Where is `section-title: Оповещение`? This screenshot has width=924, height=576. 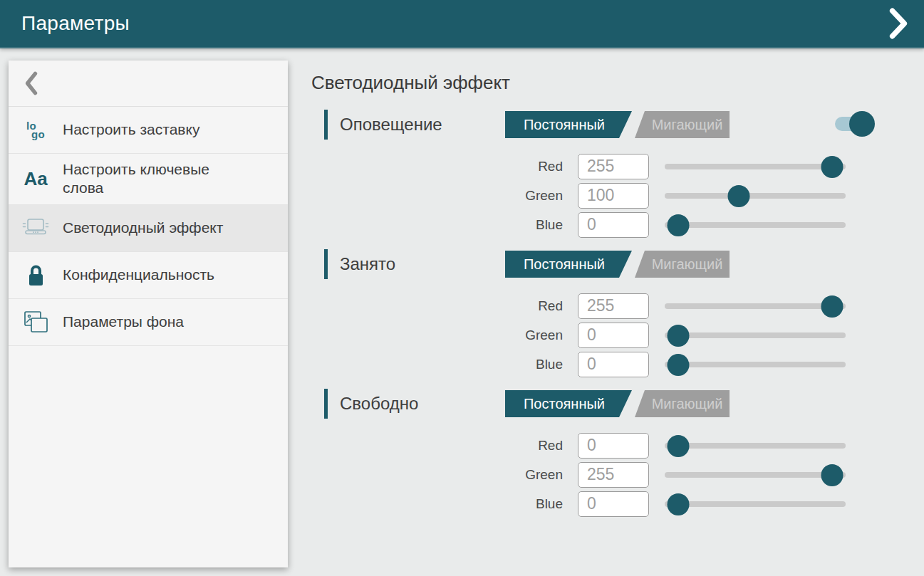
section-title: Оповещение is located at coordinates (422, 125).